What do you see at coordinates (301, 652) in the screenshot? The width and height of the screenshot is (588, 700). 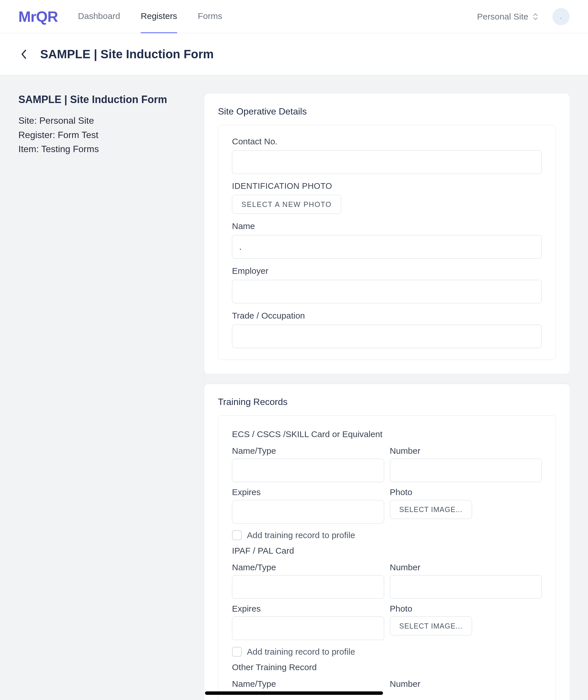 I see `label-add-profile-1: Add training record to profile` at bounding box center [301, 652].